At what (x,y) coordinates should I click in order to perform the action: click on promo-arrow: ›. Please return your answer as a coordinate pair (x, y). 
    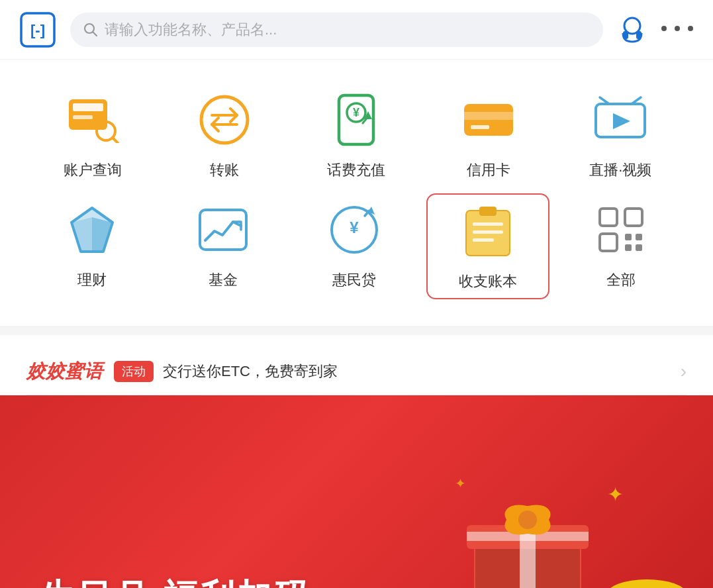
    Looking at the image, I should click on (683, 371).